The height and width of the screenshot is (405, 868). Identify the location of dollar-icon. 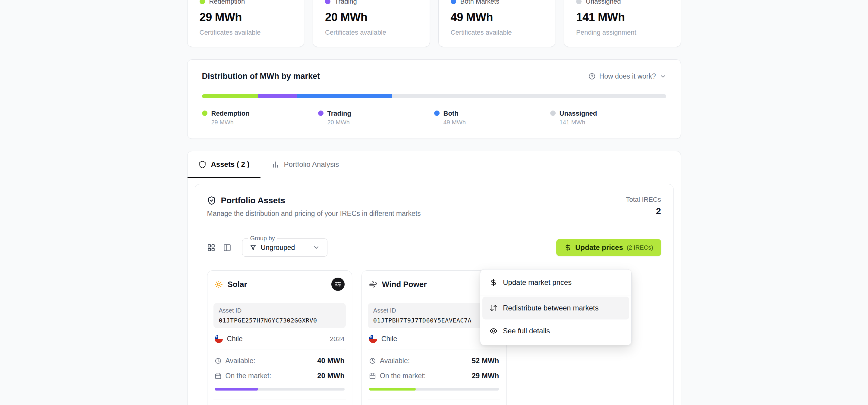
(493, 282).